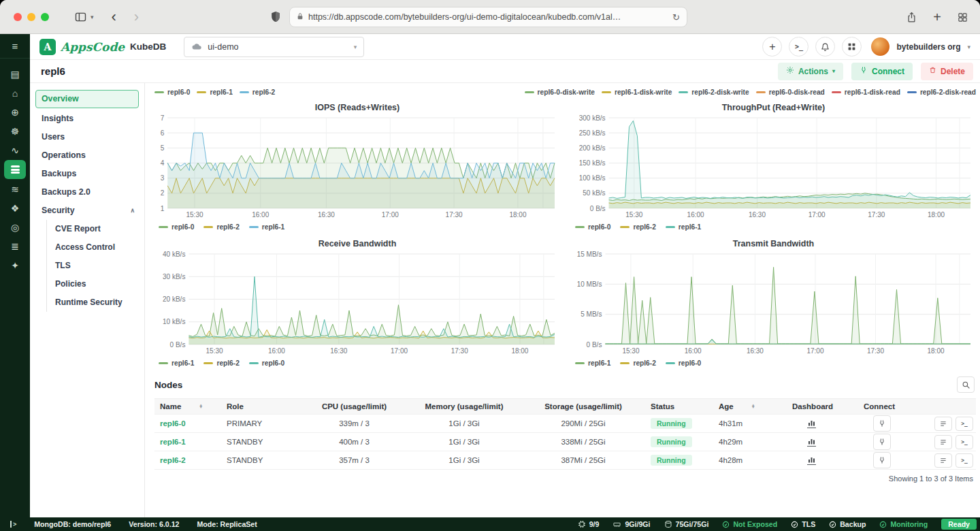 This screenshot has height=531, width=980. I want to click on sidebar-item-policies: Policies, so click(95, 285).